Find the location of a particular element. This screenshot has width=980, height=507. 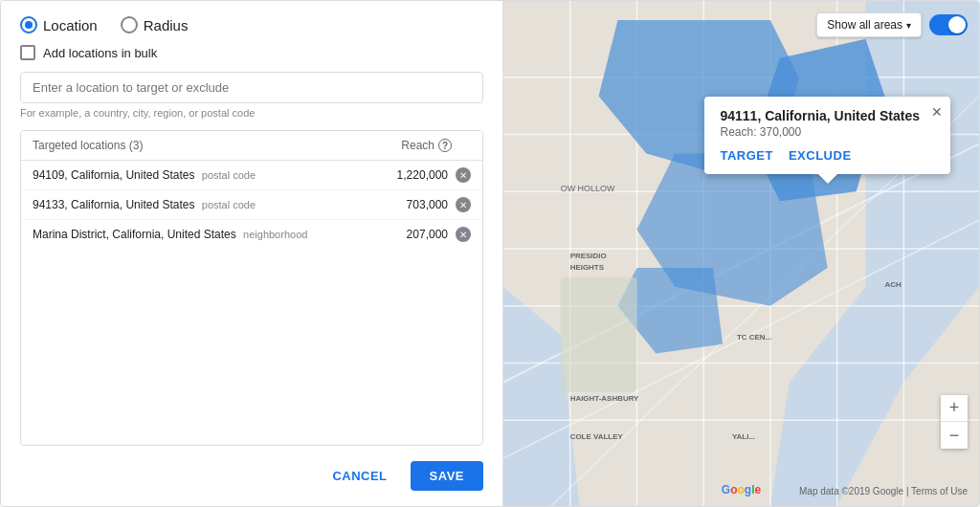

row-tag-3: neighborhood is located at coordinates (276, 234).